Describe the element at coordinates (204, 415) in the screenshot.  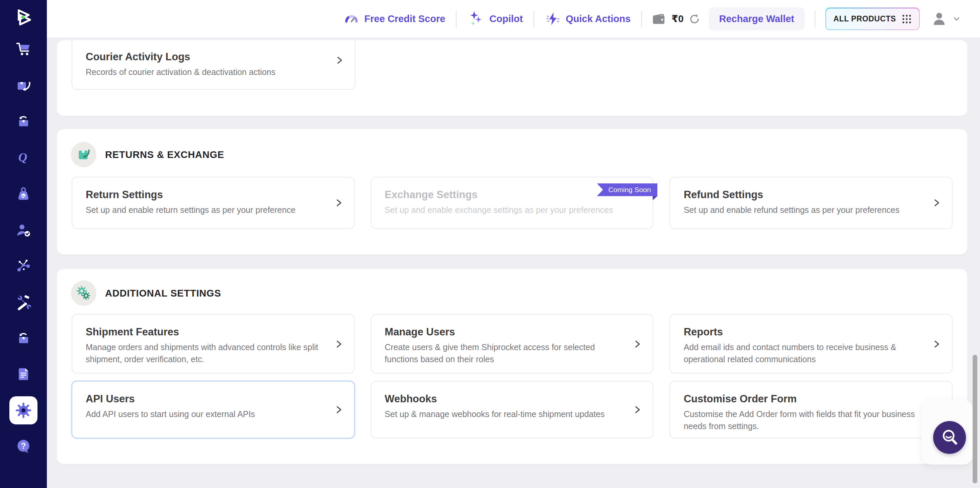
I see `card-desc: Add API users to start using our externa…` at that location.